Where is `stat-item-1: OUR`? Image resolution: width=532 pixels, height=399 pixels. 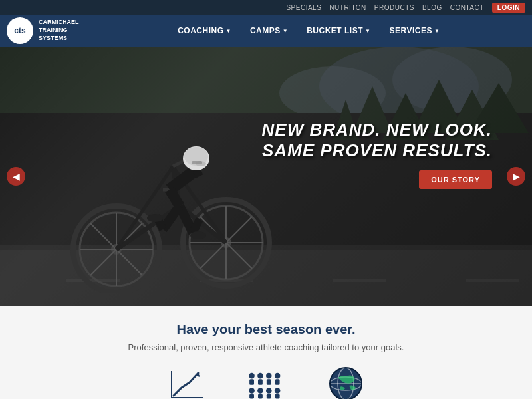 stat-item-1: OUR is located at coordinates (186, 382).